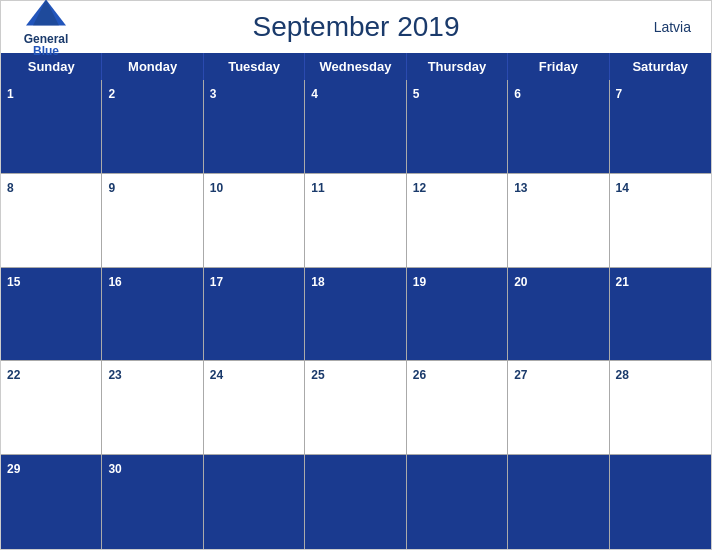 This screenshot has height=550, width=712. Describe the element at coordinates (52, 127) in the screenshot. I see `cell-1: 1` at that location.